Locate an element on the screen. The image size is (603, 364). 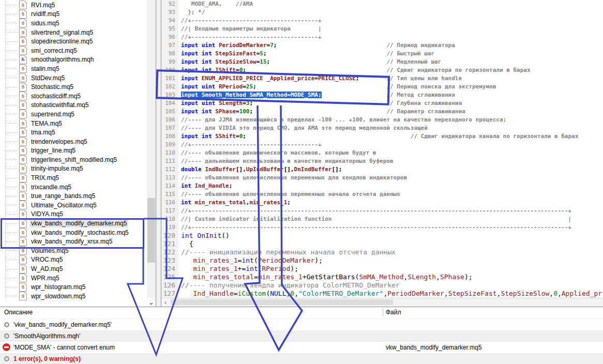
code-line: 102input uint RPeriod=25; // Период поис… is located at coordinates (382, 87).